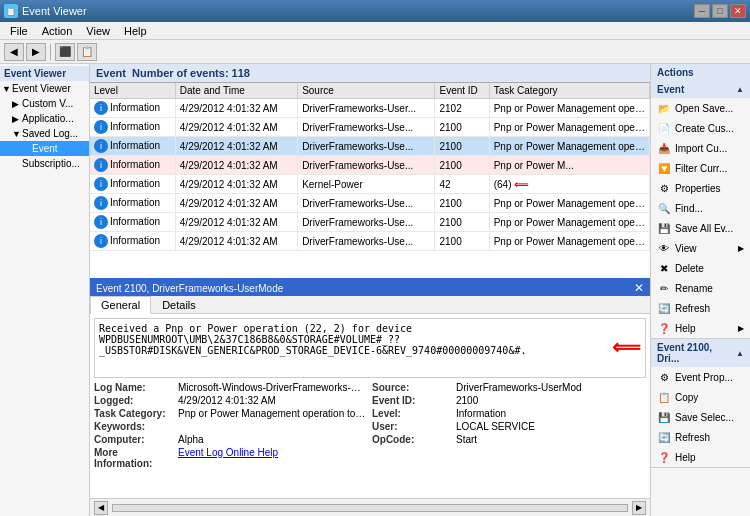 The width and height of the screenshot is (750, 516). I want to click on field-label: Event ID:, so click(412, 400).